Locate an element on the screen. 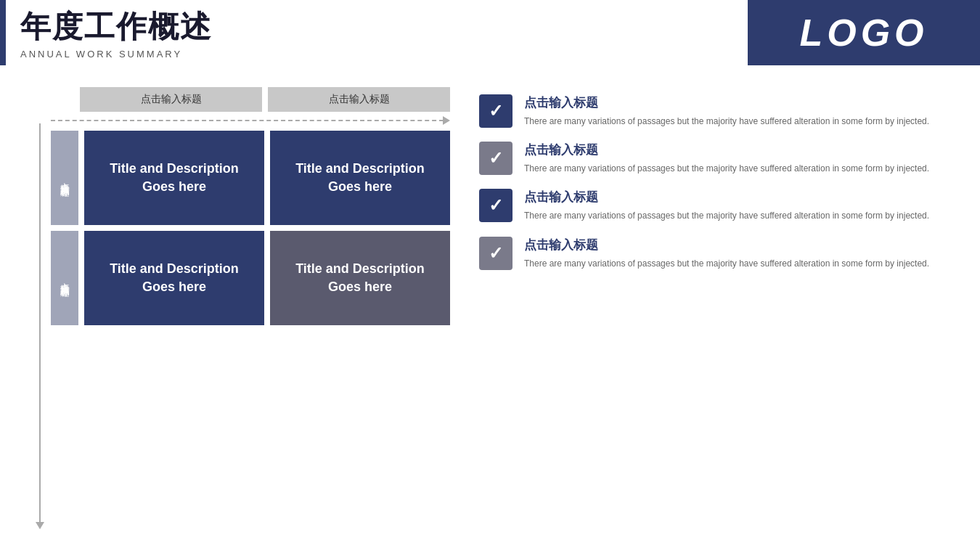 This screenshot has width=980, height=551. check-content-4: 点击输入标题 There are many variations of pass… is located at coordinates (738, 254).